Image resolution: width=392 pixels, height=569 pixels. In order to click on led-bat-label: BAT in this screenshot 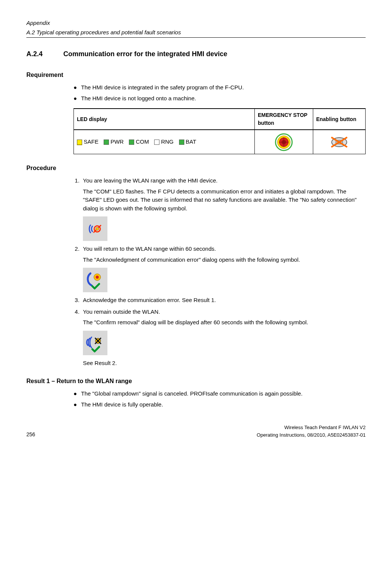, I will do `click(191, 142)`.